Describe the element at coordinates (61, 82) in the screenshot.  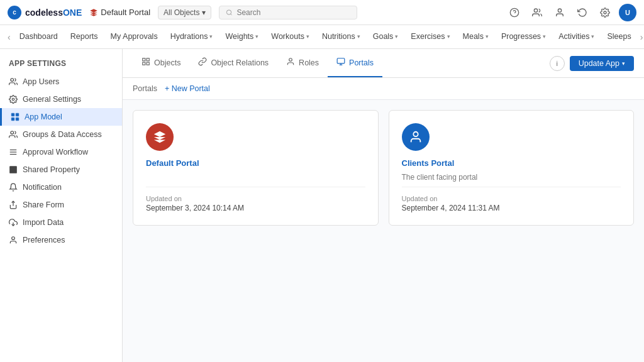
I see `sidebar-item-app-users: App Users` at that location.